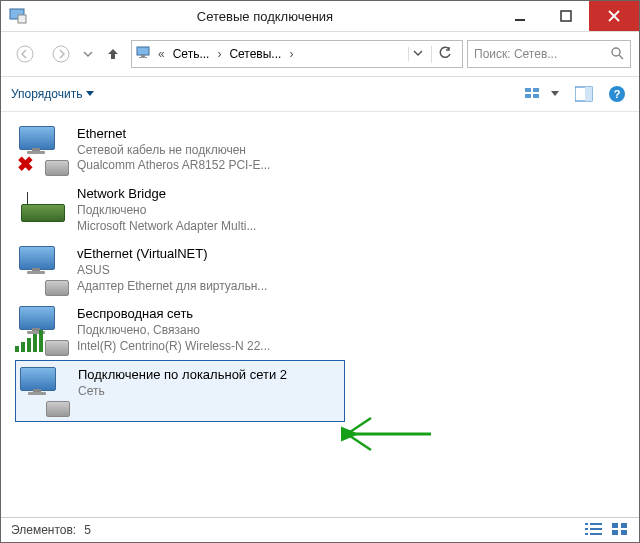 Image resolution: width=640 pixels, height=543 pixels. What do you see at coordinates (539, 54) in the screenshot?
I see `search-placeholder: Поиск: Сетев...` at bounding box center [539, 54].